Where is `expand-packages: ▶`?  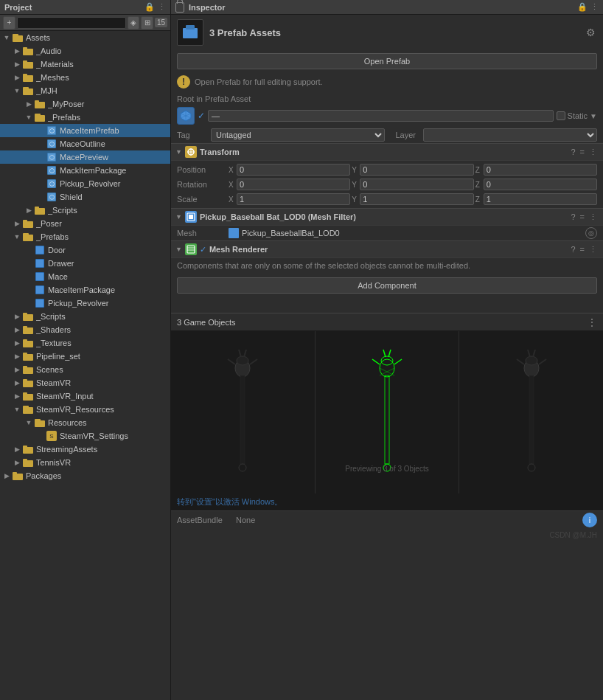 expand-packages: ▶ is located at coordinates (7, 476).